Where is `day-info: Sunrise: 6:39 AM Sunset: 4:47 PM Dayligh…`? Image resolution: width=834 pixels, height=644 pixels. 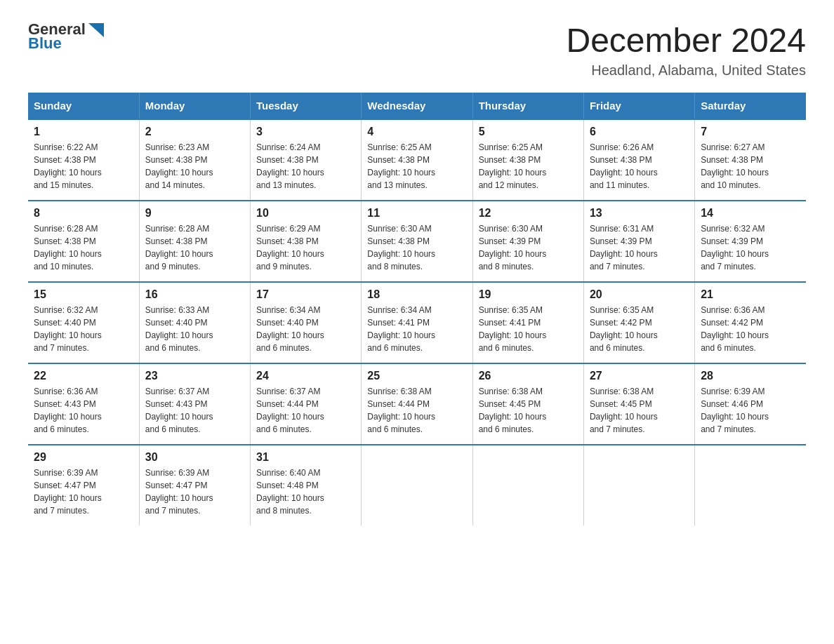
day-info: Sunrise: 6:39 AM Sunset: 4:47 PM Dayligh… is located at coordinates (195, 492).